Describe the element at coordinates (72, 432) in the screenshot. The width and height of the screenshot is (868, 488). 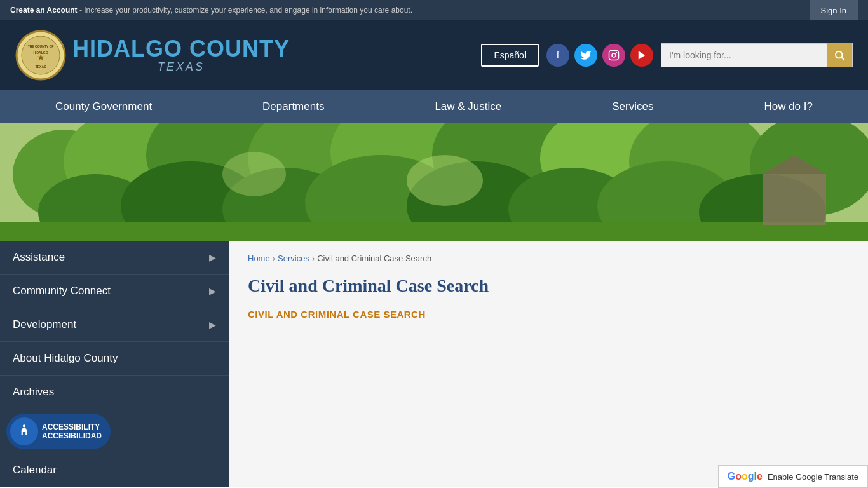
I see `accessibility-text: ACCESSIBILITY ACCESIBILIDAD` at that location.